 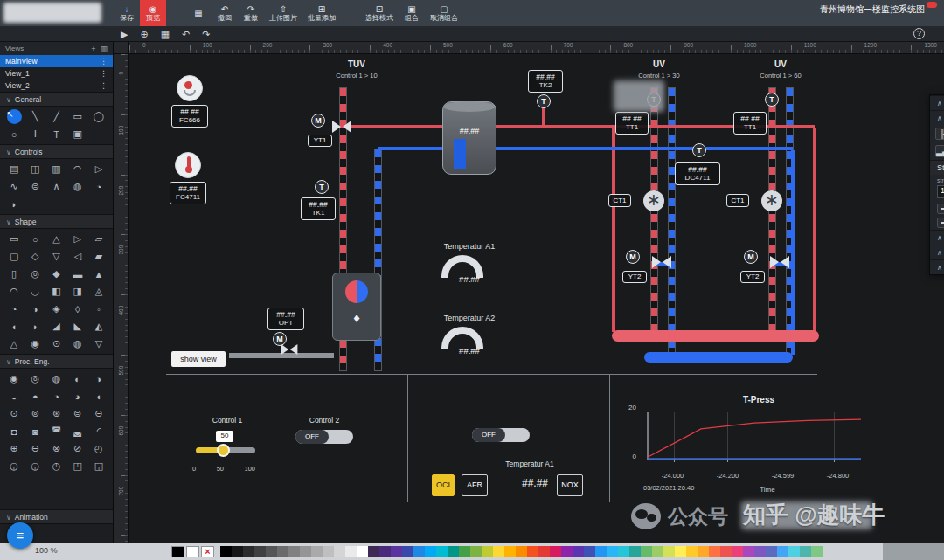 I want to click on proc-eng-icon: ◜, so click(x=99, y=432).